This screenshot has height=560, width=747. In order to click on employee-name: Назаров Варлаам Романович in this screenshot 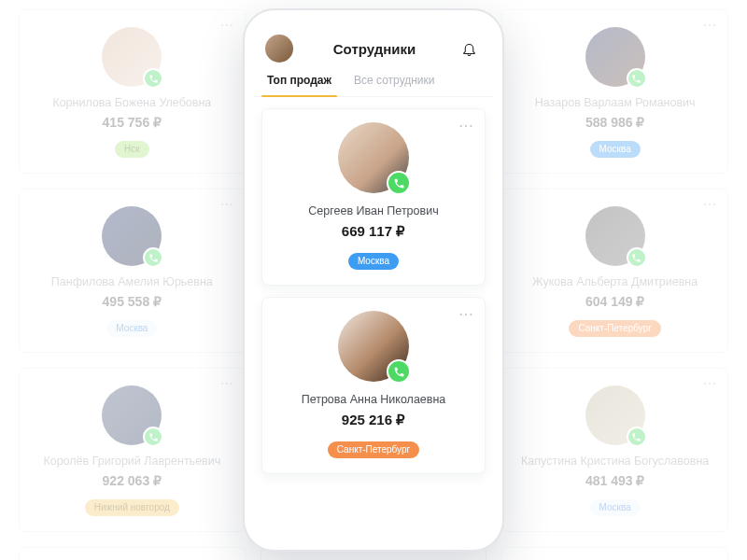, I will do `click(614, 103)`.